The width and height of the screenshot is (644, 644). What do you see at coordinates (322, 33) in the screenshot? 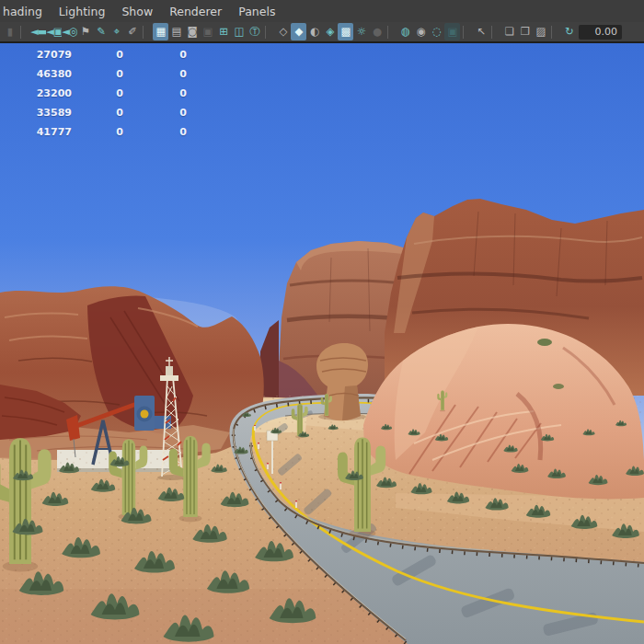
I see `viewport-toolbar: ▮◄▬◄▣◄◎⚑✎⌖✐▦▤◙▣⊞◫Ⓣ◇◆◐◈▩☼●◍◉◌▣↖❏❐▨↻ 0.00` at bounding box center [322, 33].